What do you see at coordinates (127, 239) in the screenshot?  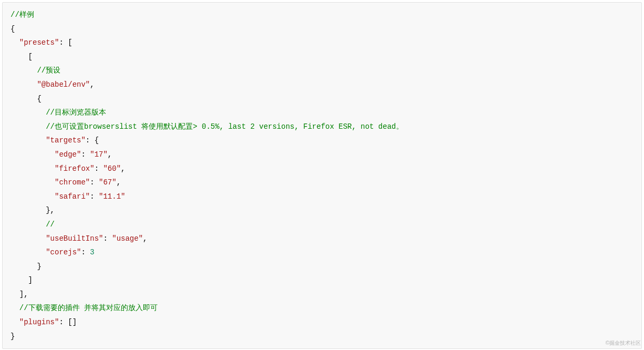 I see `code-token: "usage"` at bounding box center [127, 239].